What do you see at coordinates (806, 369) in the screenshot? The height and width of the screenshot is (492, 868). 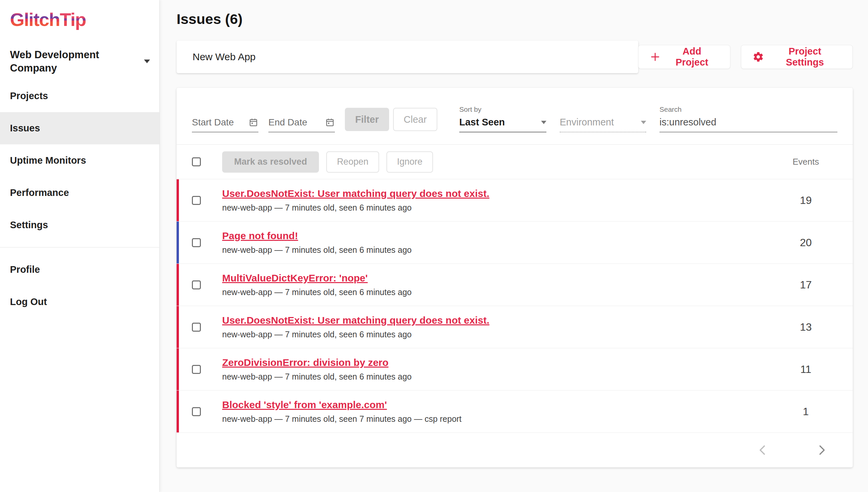 I see `issue-events-count: 11` at bounding box center [806, 369].